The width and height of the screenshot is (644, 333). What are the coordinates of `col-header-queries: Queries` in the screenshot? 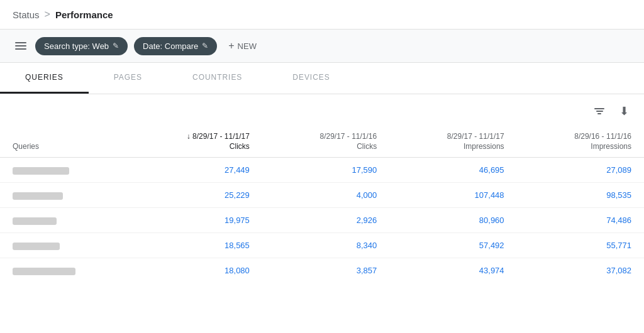 It's located at (63, 142).